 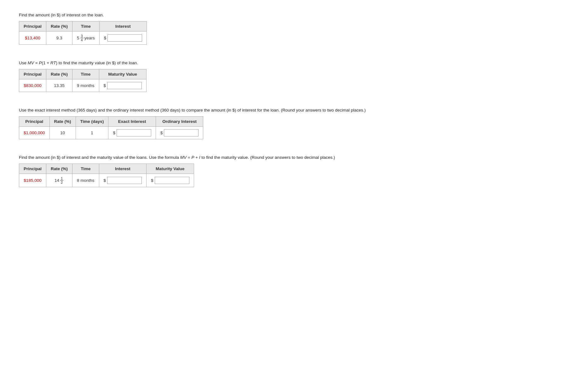 What do you see at coordinates (107, 181) in the screenshot?
I see `table-row: $185,000 14 1 2 8 months $` at bounding box center [107, 181].